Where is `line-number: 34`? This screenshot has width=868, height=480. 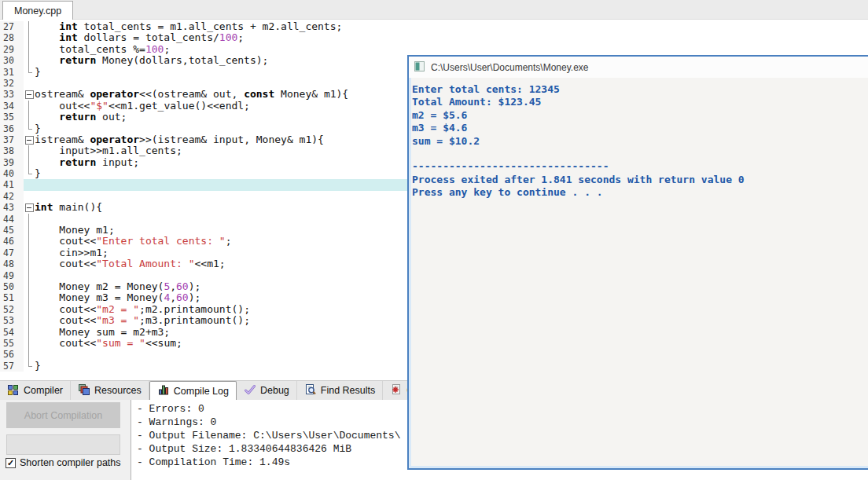
line-number: 34 is located at coordinates (12, 106).